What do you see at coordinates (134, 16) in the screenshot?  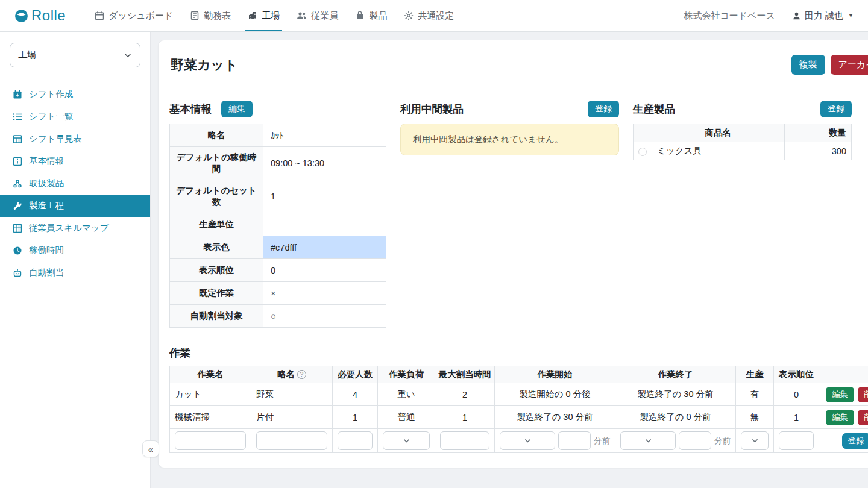 I see `nav-dashboard: ダッシュボード` at bounding box center [134, 16].